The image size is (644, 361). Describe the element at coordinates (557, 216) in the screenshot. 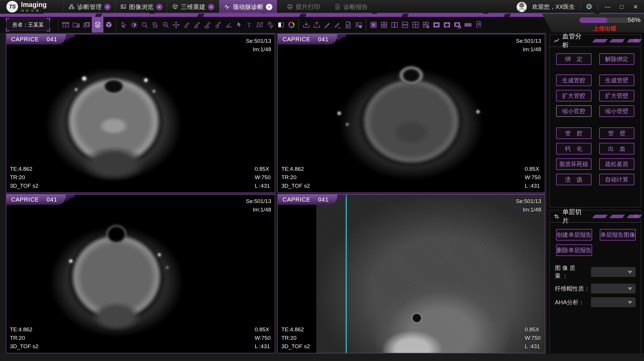

I see `slice-crop-icon` at that location.